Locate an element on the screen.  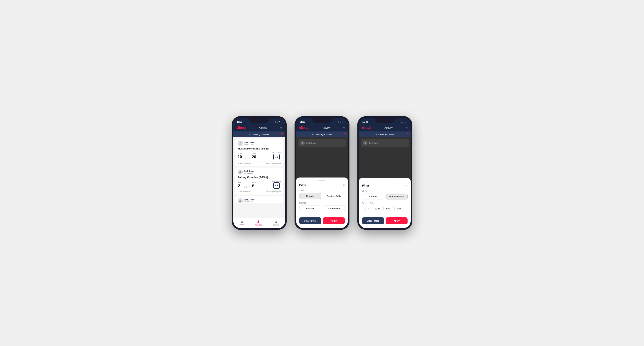
show-section-label: Show is located at coordinates (385, 191).